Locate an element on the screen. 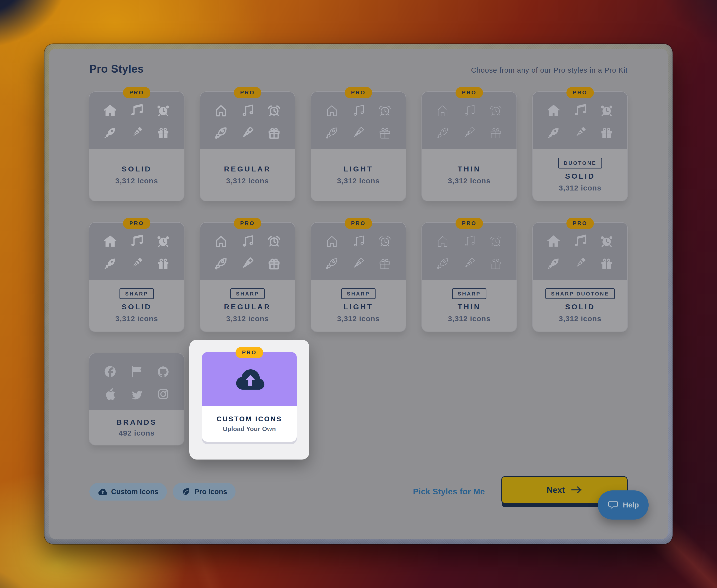 Image resolution: width=717 pixels, height=588 pixels. chat-bubble-icon is located at coordinates (613, 505).